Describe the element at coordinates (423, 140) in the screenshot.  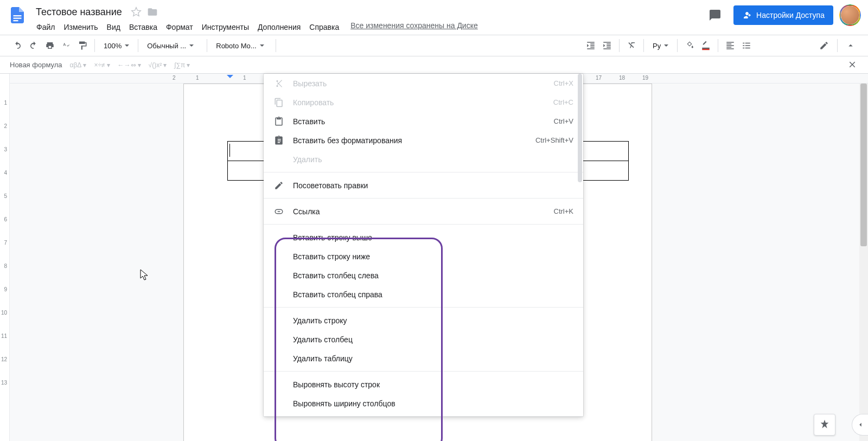
I see `ctx-вставить-без-форматирования: Вставить без форматированияCtrl+Shift+V` at that location.